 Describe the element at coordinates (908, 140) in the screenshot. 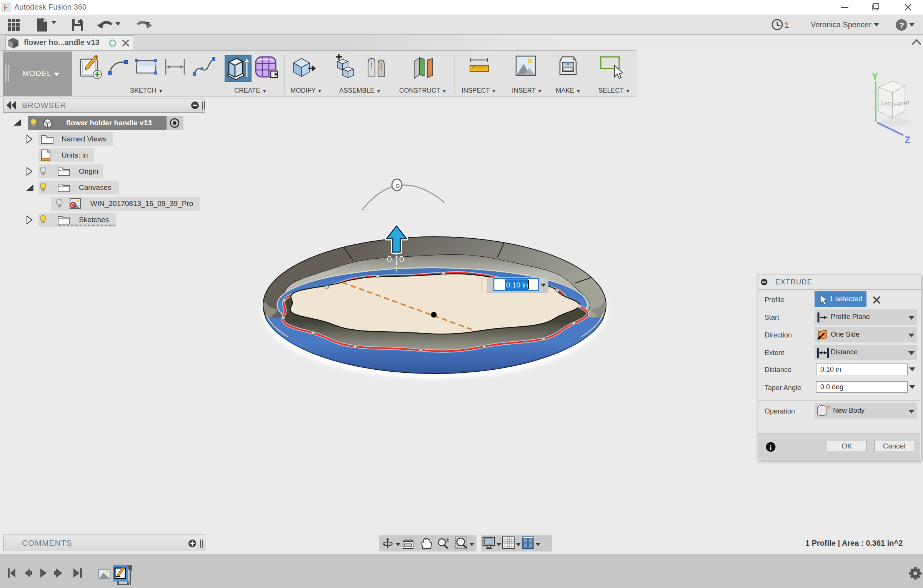

I see `svg-text: Z` at that location.